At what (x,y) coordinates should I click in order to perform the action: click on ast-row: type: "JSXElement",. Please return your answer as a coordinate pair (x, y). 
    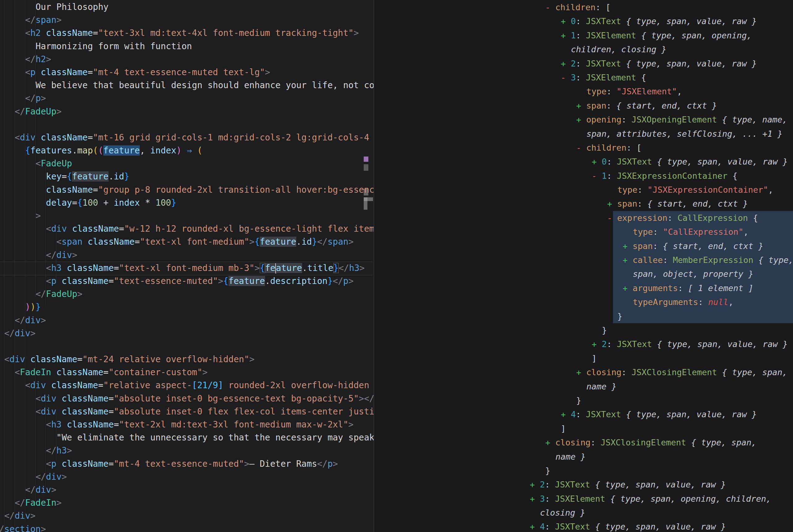
    Looking at the image, I should click on (583, 92).